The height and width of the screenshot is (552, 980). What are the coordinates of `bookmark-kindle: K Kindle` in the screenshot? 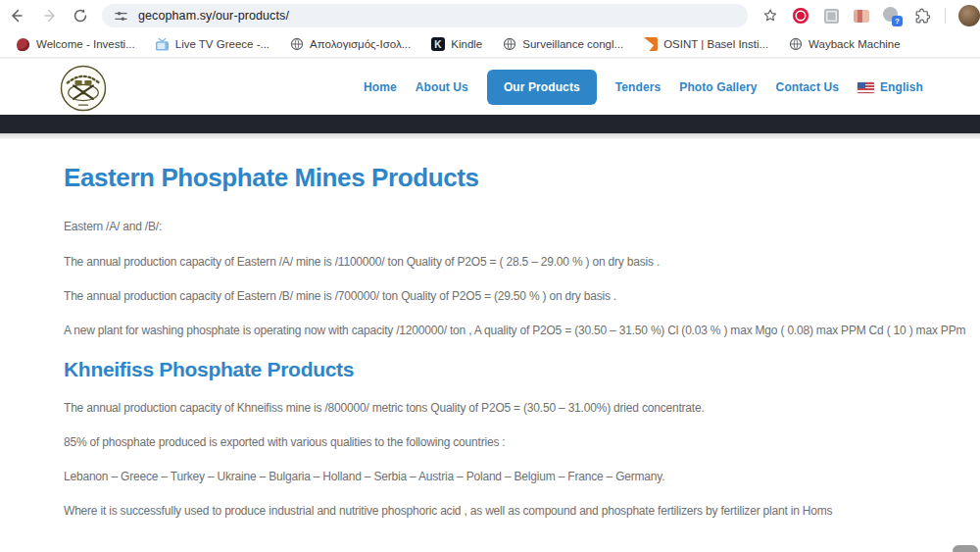 It's located at (457, 45).